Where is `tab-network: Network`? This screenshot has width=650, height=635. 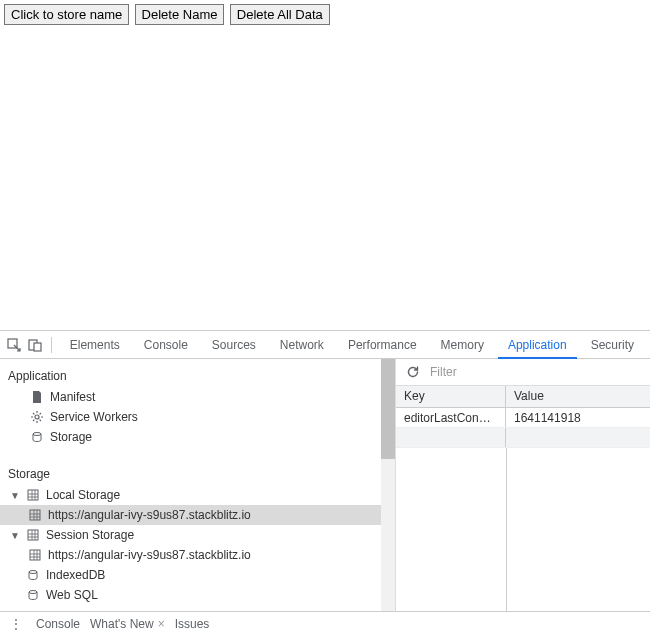 tab-network: Network is located at coordinates (302, 345).